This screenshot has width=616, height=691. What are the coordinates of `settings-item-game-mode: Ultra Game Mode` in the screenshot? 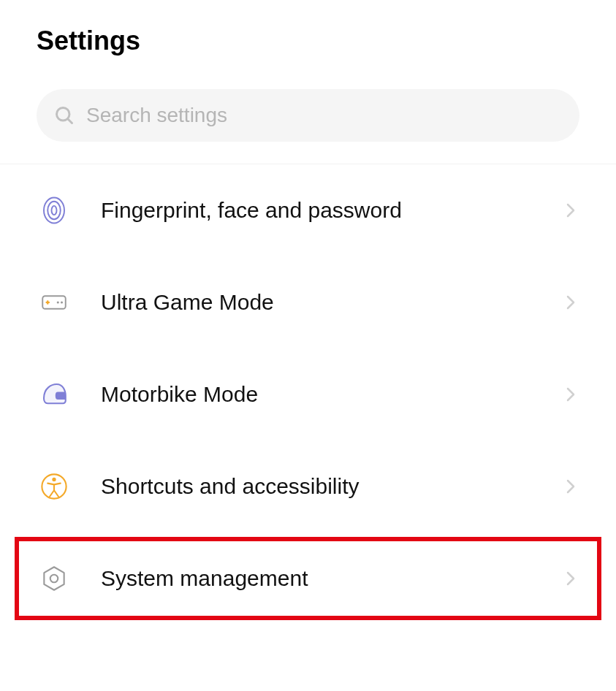 It's located at (308, 302).